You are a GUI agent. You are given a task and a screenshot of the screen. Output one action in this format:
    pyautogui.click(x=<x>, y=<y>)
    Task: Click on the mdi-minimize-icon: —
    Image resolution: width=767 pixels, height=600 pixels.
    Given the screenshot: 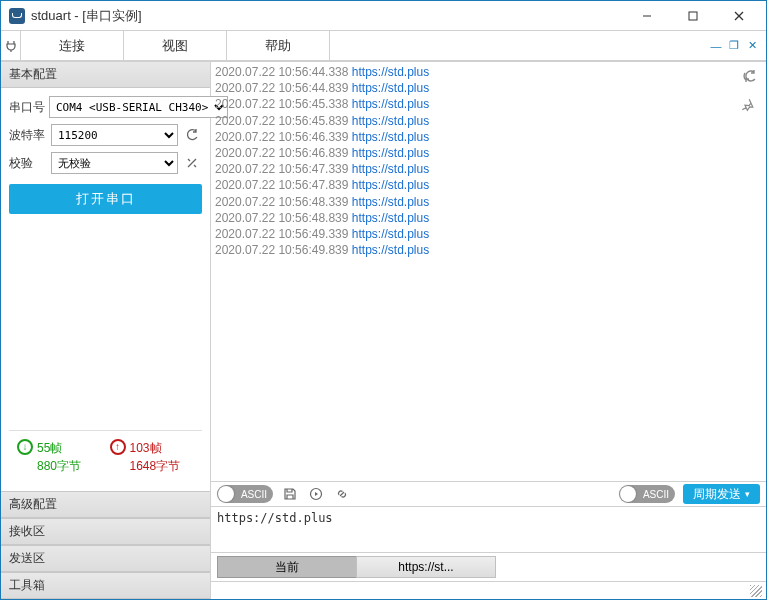 What is the action you would take?
    pyautogui.click(x=716, y=46)
    